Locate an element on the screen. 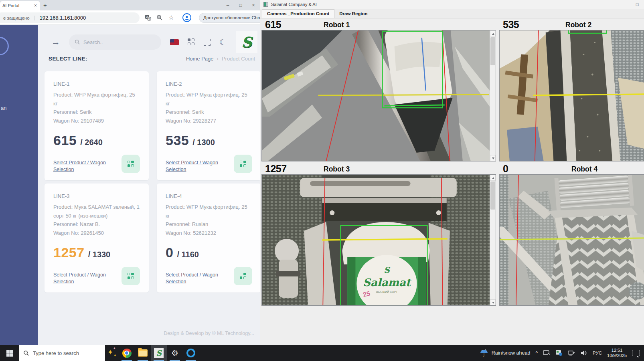 The width and height of the screenshot is (644, 361). zoom-icon is located at coordinates (160, 18).